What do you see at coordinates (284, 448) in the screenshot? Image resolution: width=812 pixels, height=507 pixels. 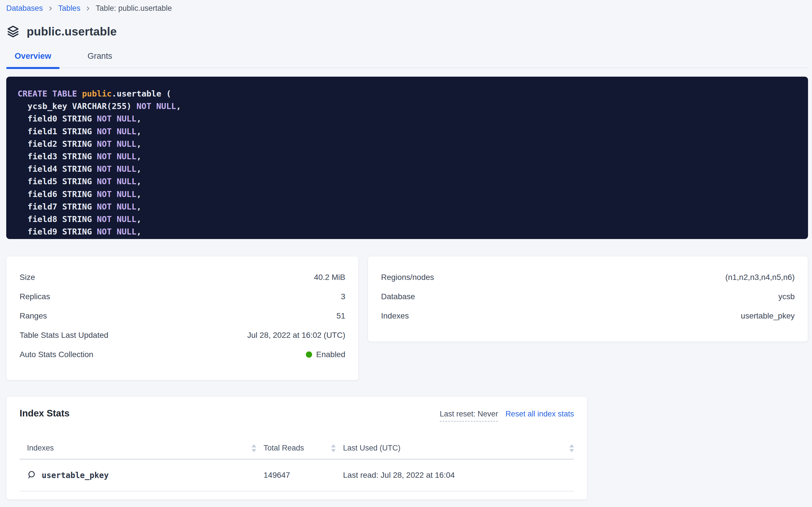 I see `column-label: Total Reads` at bounding box center [284, 448].